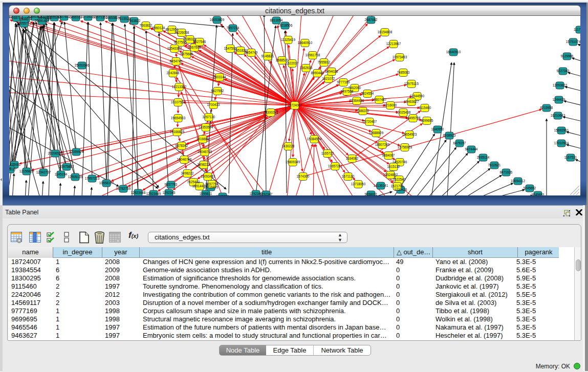 This screenshot has height=372, width=588. Describe the element at coordinates (61, 174) in the screenshot. I see `svg-text: 1145194` at that location.